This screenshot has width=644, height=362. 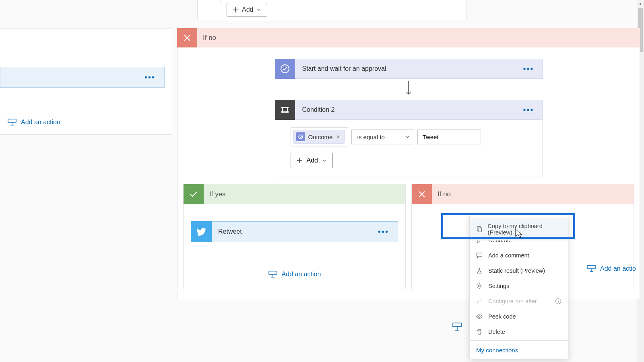 What do you see at coordinates (320, 137) in the screenshot?
I see `token-label: Outcome` at bounding box center [320, 137].